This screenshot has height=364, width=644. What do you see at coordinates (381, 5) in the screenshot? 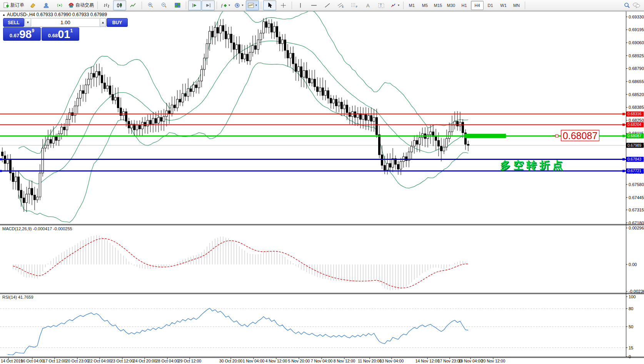
I see `text-label-icon: T` at bounding box center [381, 5].